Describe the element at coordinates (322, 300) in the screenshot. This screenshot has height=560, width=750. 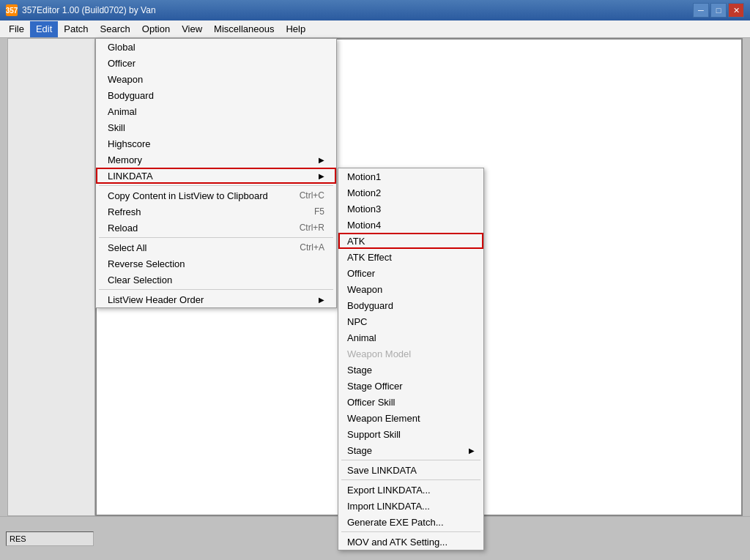
I see `listview-header-arrow: ▶` at that location.